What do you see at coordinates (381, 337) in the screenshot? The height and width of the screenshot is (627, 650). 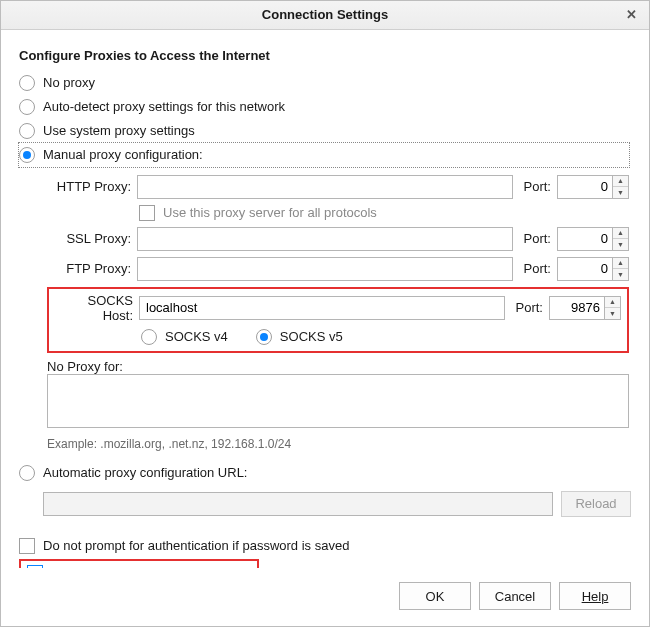 I see `socks-version-row: SOCKS v4 SOCKS v5` at bounding box center [381, 337].